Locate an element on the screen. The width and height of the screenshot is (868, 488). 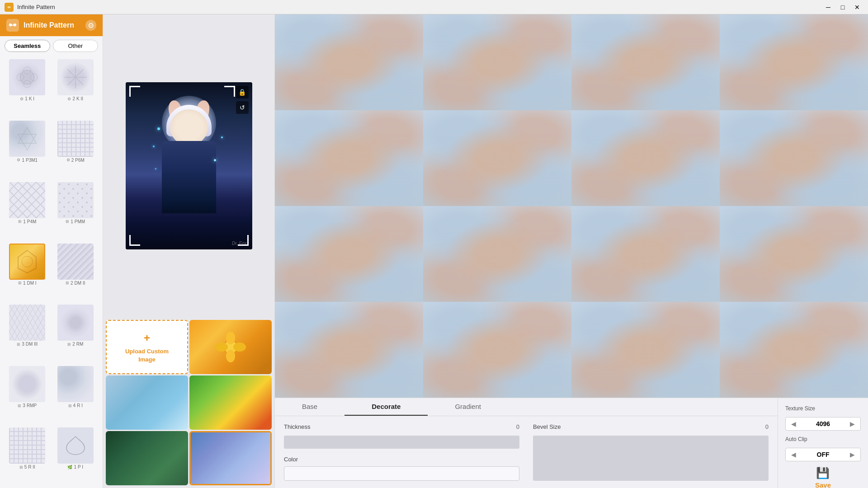
bottom-panel: Base Decorate Gradient Thickness 0 is located at coordinates (571, 443).